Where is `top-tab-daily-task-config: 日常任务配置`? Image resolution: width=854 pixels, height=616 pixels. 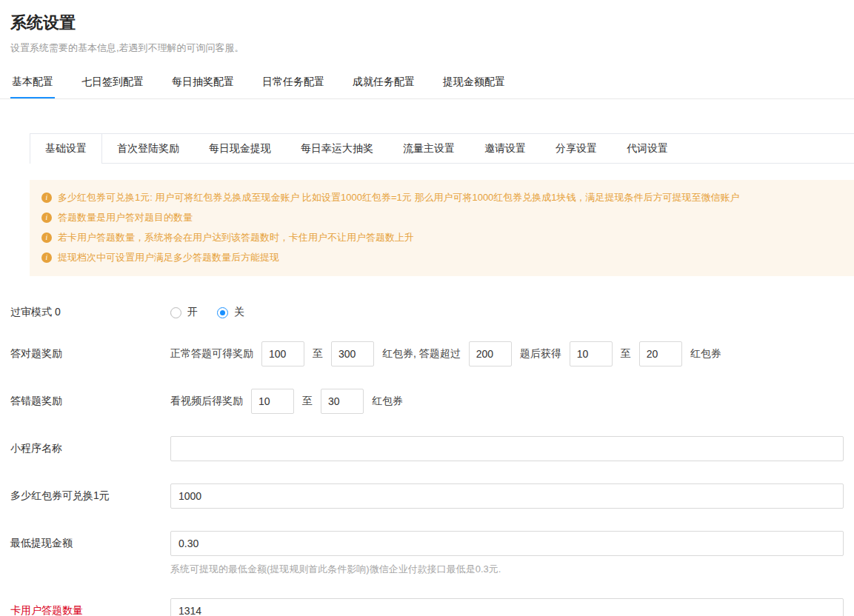
top-tab-daily-task-config: 日常任务配置 is located at coordinates (293, 83).